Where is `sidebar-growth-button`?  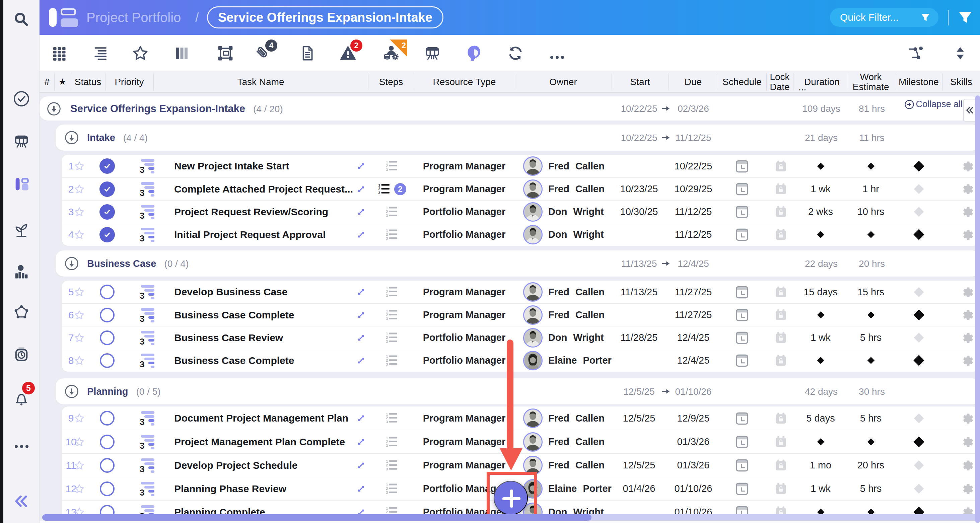 sidebar-growth-button is located at coordinates (21, 231).